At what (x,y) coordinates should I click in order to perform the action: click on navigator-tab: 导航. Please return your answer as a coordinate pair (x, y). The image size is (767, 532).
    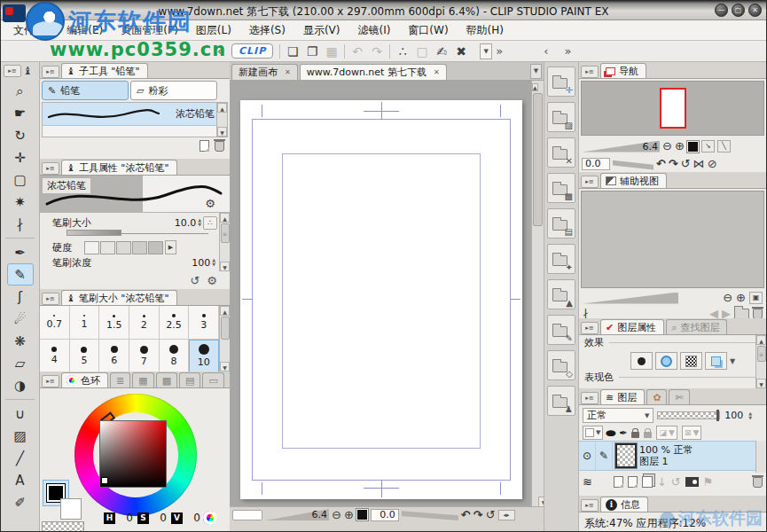
    Looking at the image, I should click on (623, 71).